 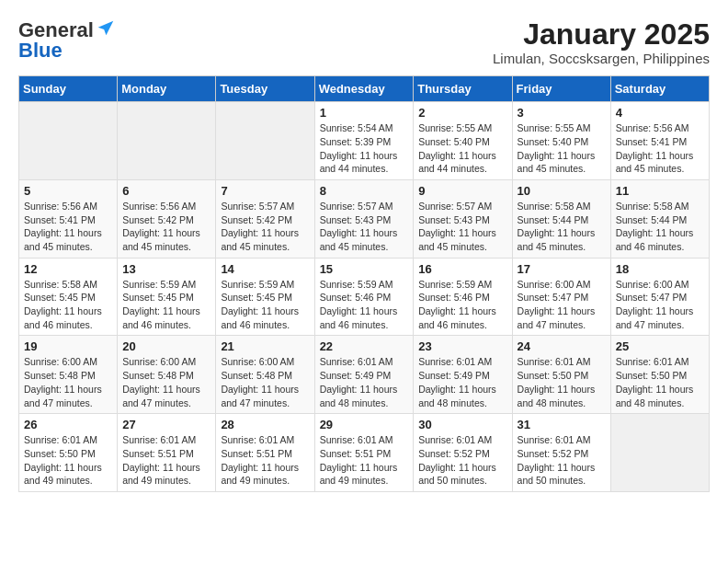 I want to click on day-header-tuesday: Tuesday, so click(x=265, y=89).